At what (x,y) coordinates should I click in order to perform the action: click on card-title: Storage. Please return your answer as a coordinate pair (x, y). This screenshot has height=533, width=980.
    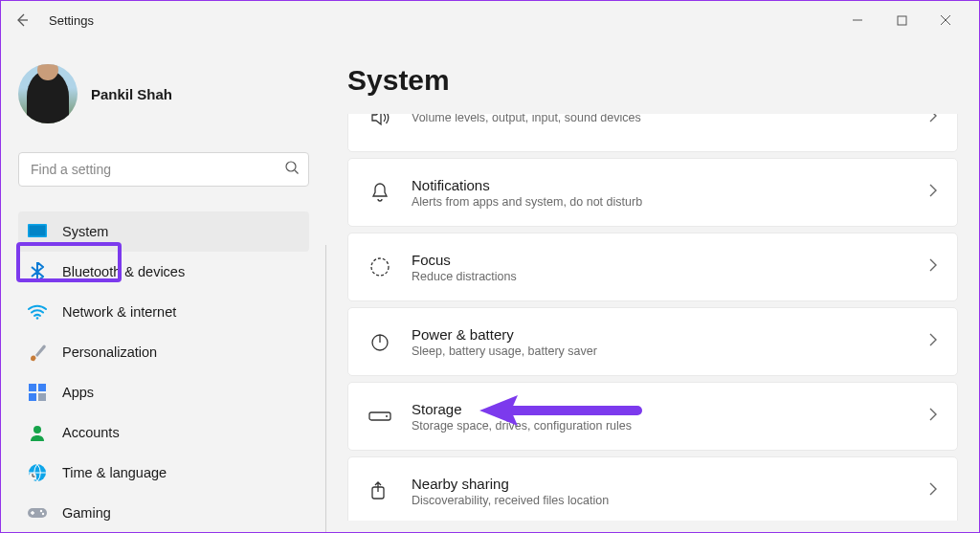
    Looking at the image, I should click on (660, 410).